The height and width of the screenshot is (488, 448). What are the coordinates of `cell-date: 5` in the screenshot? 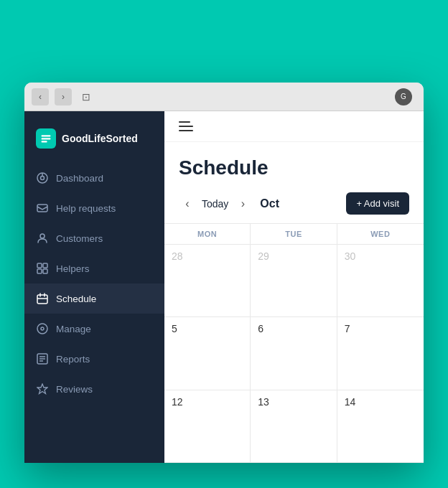 It's located at (207, 329).